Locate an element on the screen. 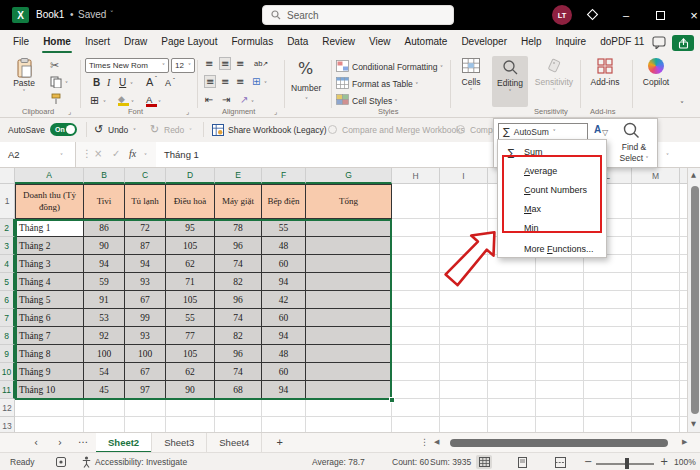 This screenshot has height=470, width=700. column-header-I: I is located at coordinates (464, 176).